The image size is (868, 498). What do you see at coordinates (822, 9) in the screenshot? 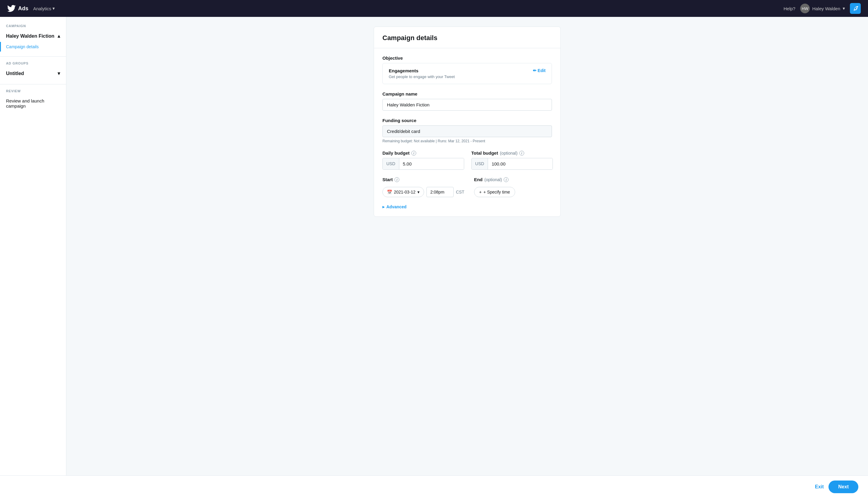
I see `topnav-right: Help? HW Haley Walden ▾` at bounding box center [822, 9].